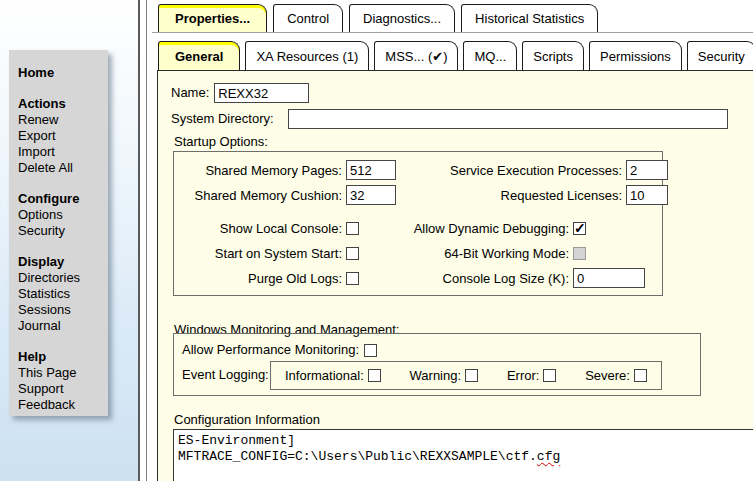 The image size is (753, 481). Describe the element at coordinates (450, 119) in the screenshot. I see `system-directory-row: System Directory:` at that location.